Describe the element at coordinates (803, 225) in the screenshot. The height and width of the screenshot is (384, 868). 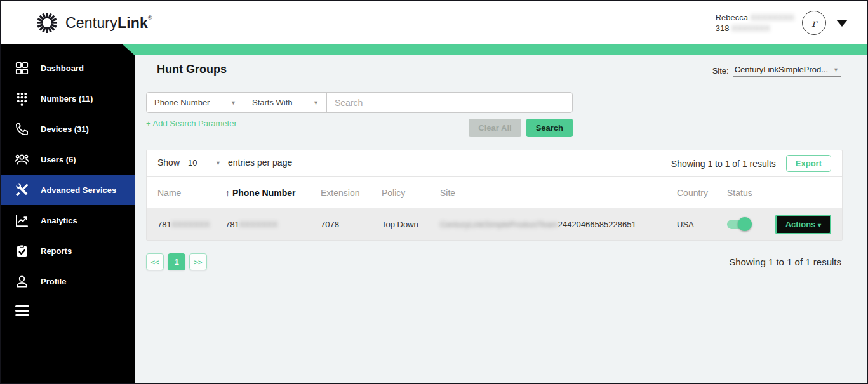
I see `actions-button: Actions ▾` at that location.